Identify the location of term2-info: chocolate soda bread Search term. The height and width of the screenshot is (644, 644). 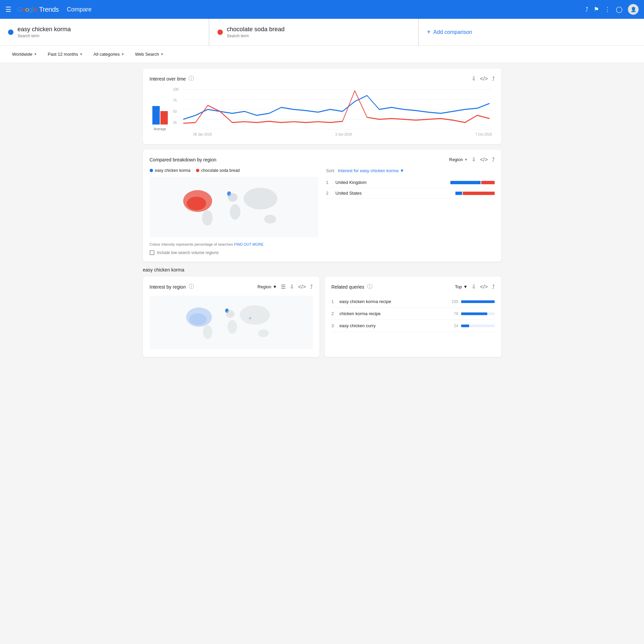
(256, 32).